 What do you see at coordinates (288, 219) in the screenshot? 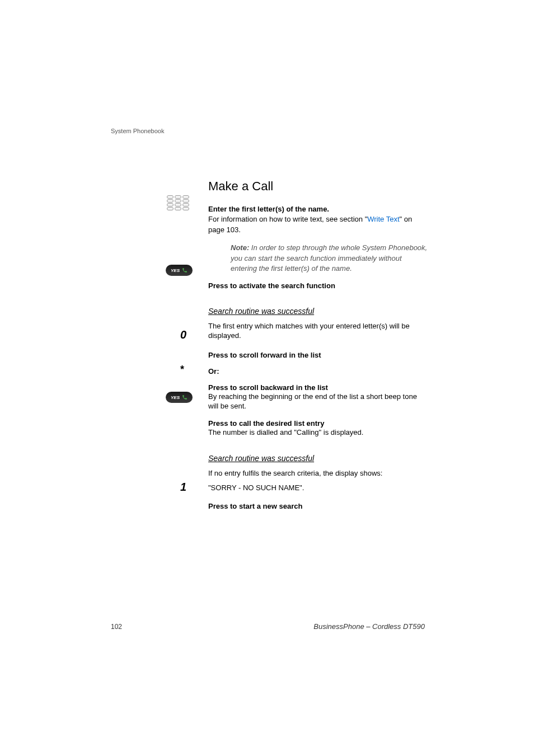
I see `step1-text-pre: For information on how to write text, se…` at bounding box center [288, 219].